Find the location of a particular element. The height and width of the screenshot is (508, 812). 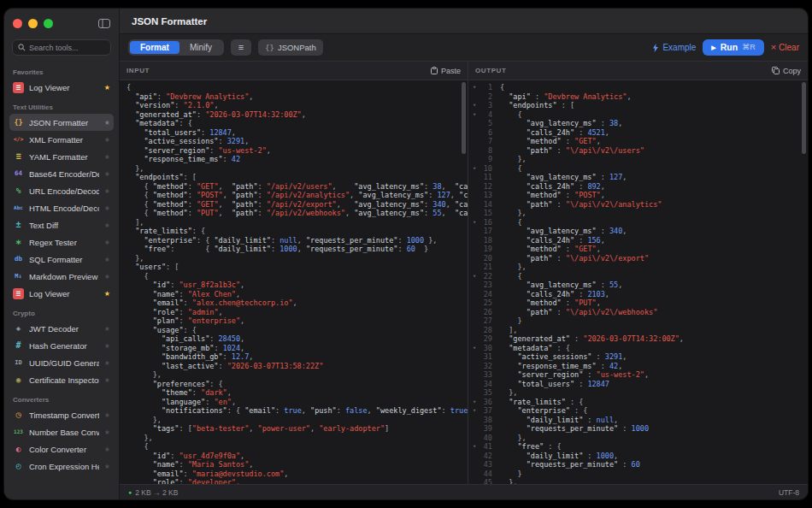

example-button: Example is located at coordinates (674, 48).